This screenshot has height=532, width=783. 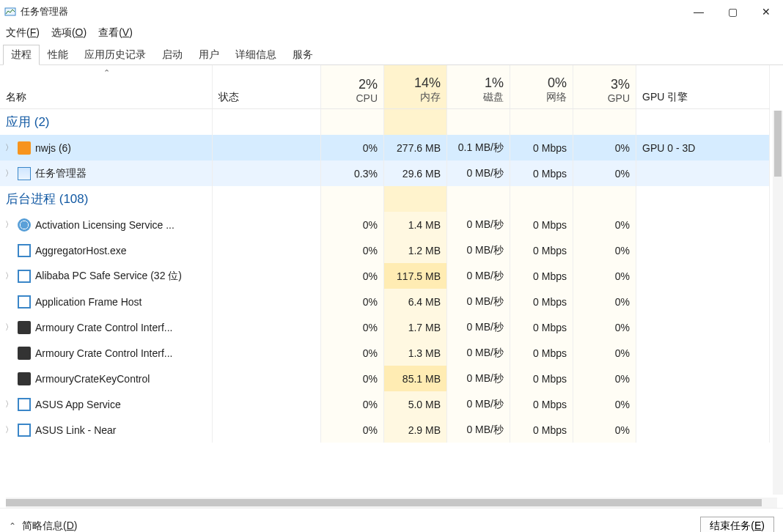 I want to click on tab-3: 启动, so click(x=172, y=55).